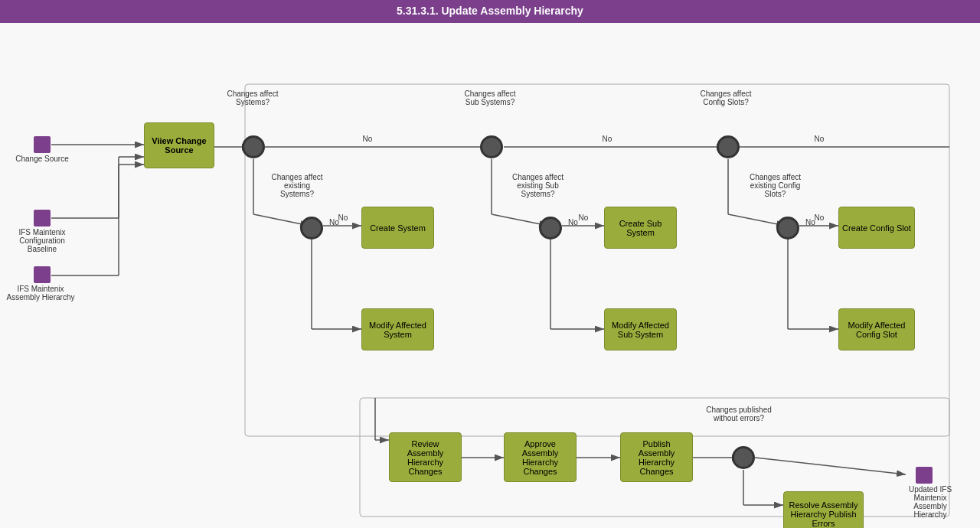  What do you see at coordinates (743, 458) in the screenshot?
I see `decision-published-errors` at bounding box center [743, 458].